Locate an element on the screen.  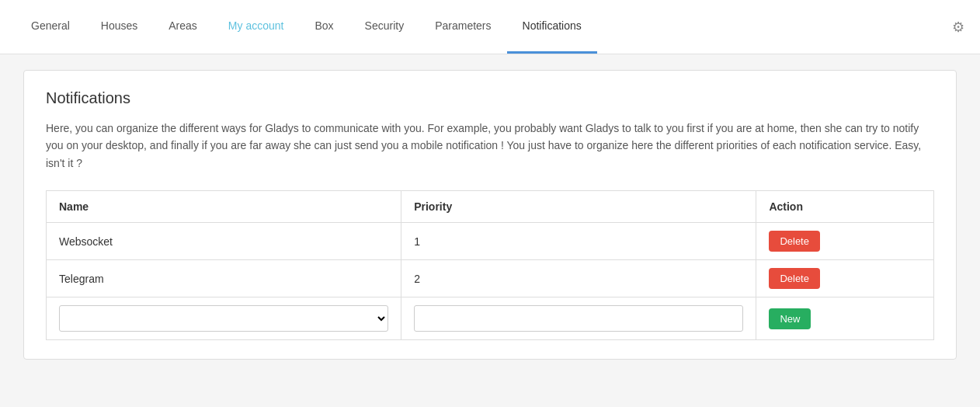
header-priority: Priority is located at coordinates (579, 207).